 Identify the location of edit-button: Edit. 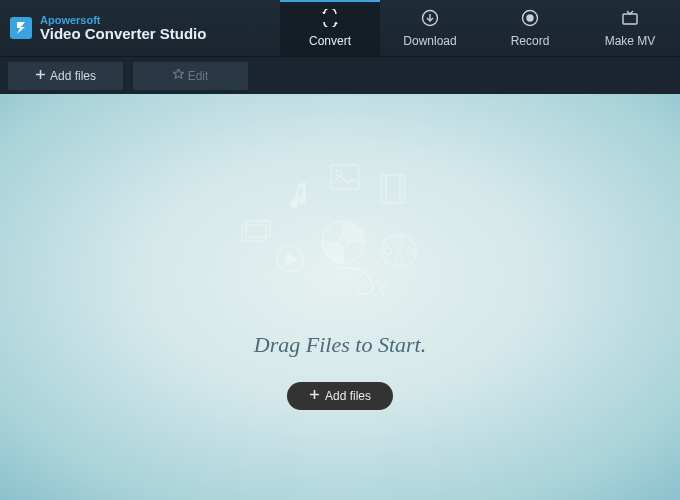
(190, 76).